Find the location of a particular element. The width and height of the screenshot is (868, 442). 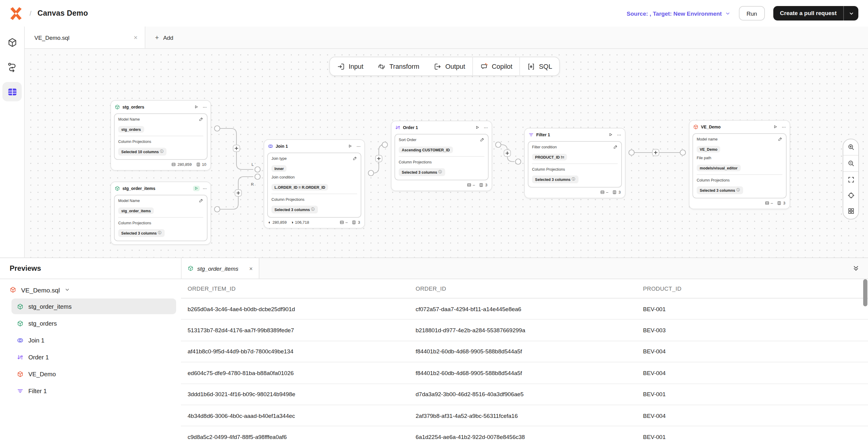

add-output-node-button: Output is located at coordinates (450, 66).